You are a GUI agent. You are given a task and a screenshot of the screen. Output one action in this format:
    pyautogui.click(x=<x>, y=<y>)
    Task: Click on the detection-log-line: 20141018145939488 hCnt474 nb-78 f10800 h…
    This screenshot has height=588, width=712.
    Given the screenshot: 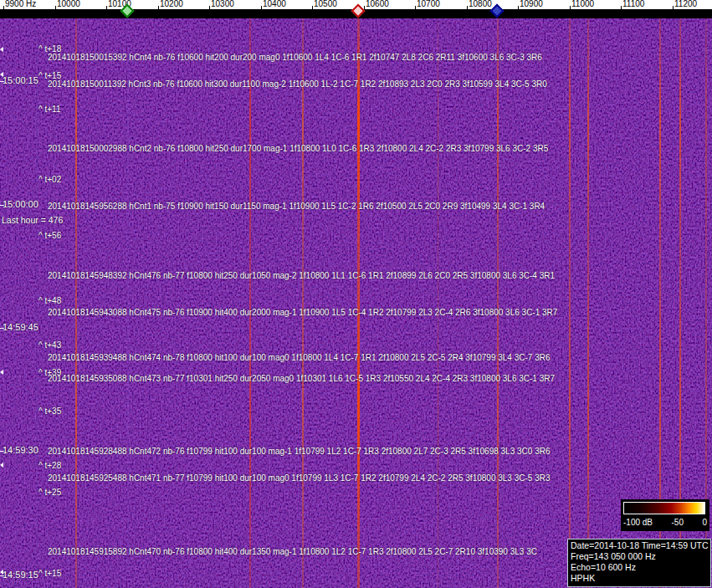 What is the action you would take?
    pyautogui.click(x=299, y=358)
    